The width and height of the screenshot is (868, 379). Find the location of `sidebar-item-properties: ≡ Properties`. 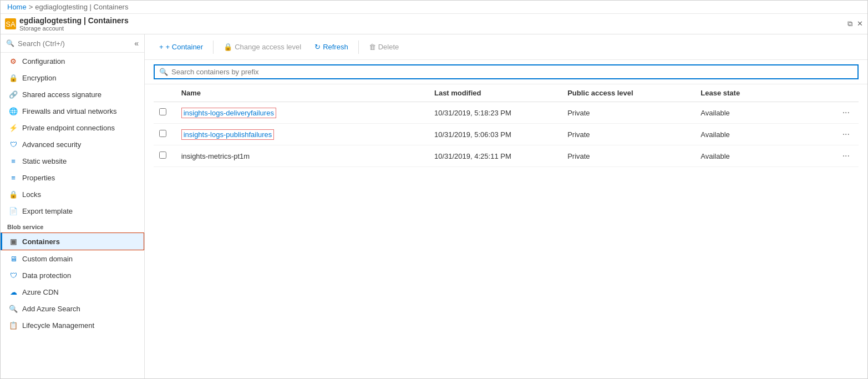

sidebar-item-properties: ≡ Properties is located at coordinates (72, 178).